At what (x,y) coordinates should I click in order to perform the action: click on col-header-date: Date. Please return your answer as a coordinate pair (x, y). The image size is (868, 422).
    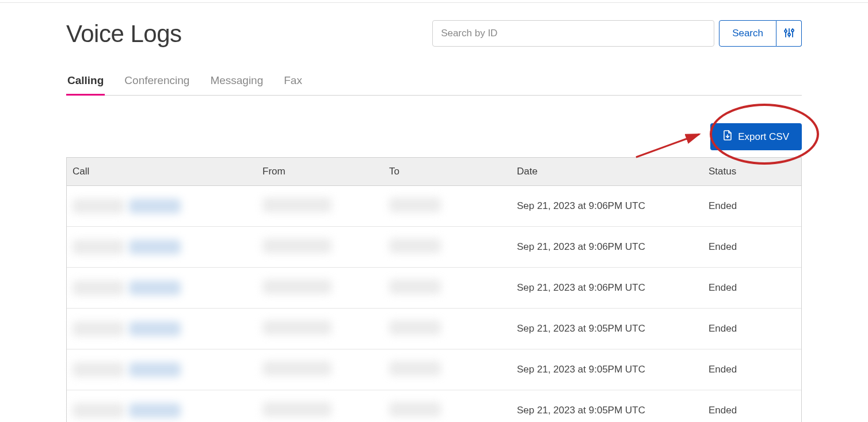
    Looking at the image, I should click on (607, 172).